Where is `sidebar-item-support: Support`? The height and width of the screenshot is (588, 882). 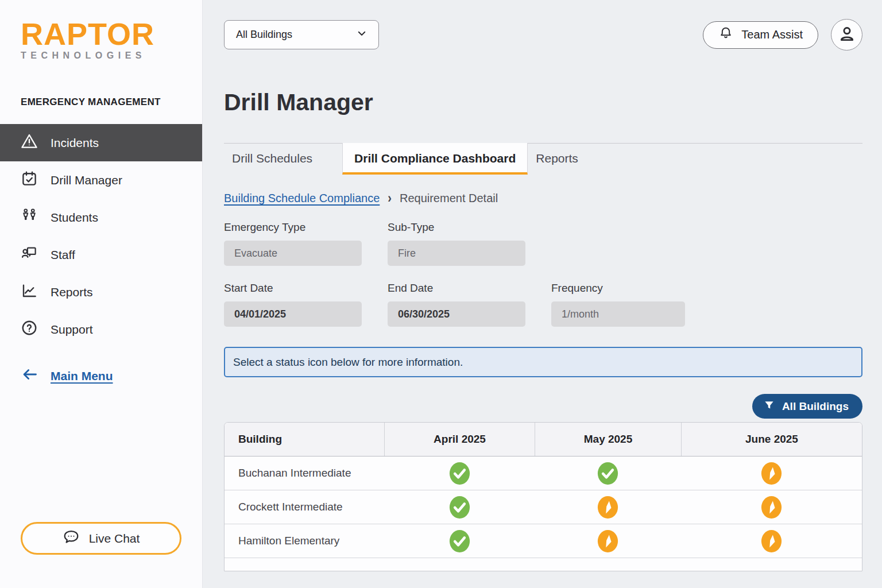 sidebar-item-support: Support is located at coordinates (101, 330).